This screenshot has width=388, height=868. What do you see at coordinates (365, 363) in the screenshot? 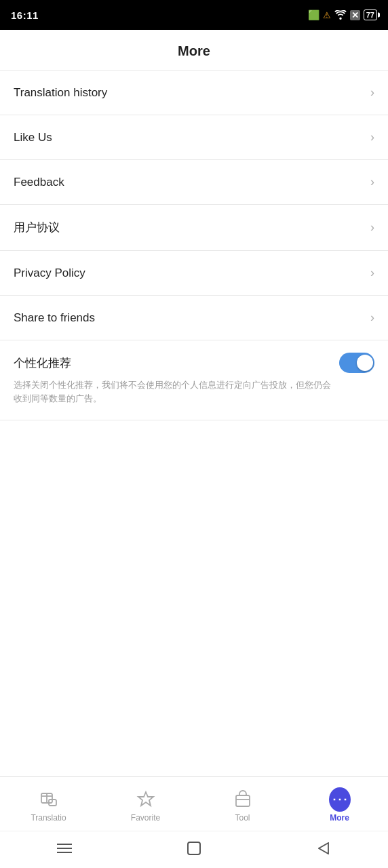
I see `toggle-thumb` at bounding box center [365, 363].